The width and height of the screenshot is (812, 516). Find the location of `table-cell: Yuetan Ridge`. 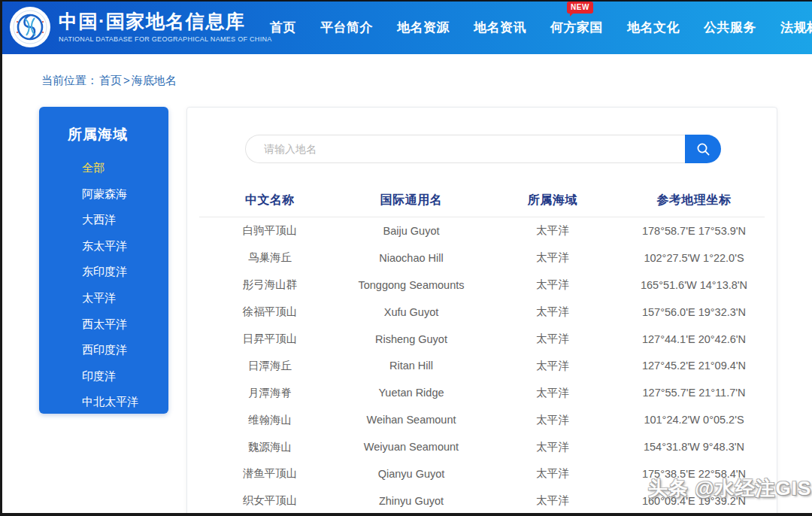

table-cell: Yuetan Ridge is located at coordinates (411, 393).